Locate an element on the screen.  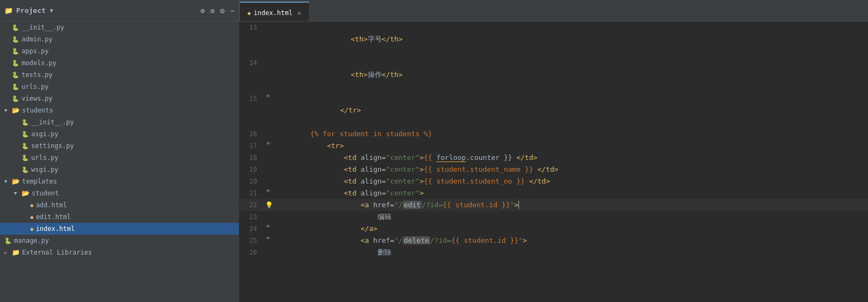
sidebar-item-init-students: 🐍 __init__.py is located at coordinates (119, 122).